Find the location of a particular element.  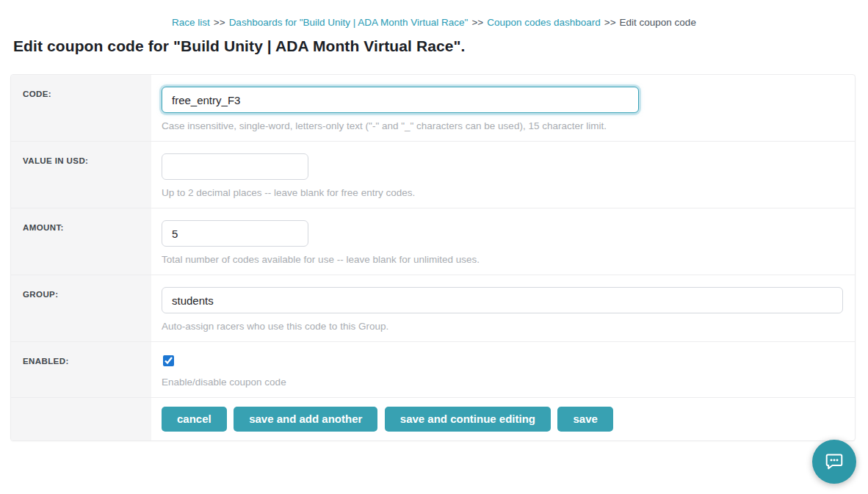

save-and-add-another-button: save and add another is located at coordinates (305, 419).